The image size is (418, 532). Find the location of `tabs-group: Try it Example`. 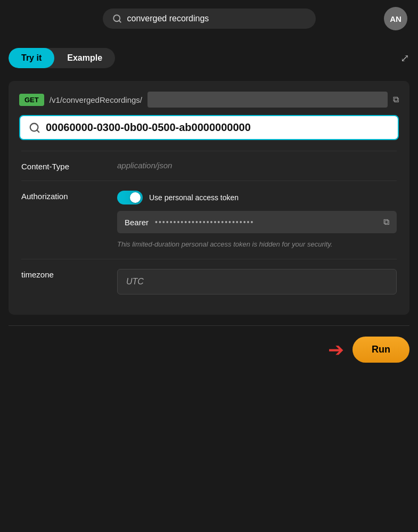

tabs-group: Try it Example is located at coordinates (62, 58).